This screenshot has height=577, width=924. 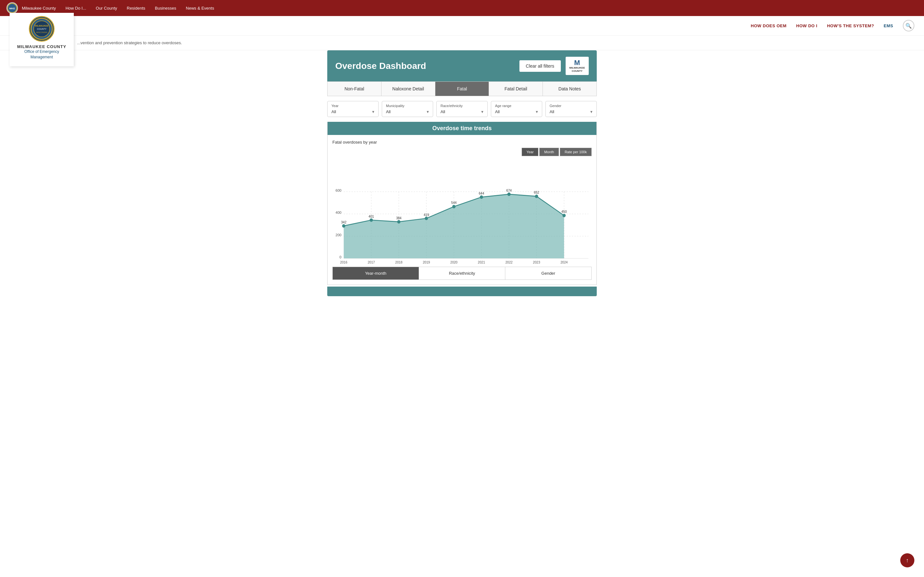 I want to click on nav-how-do-i: HOW DO I, so click(x=807, y=26).